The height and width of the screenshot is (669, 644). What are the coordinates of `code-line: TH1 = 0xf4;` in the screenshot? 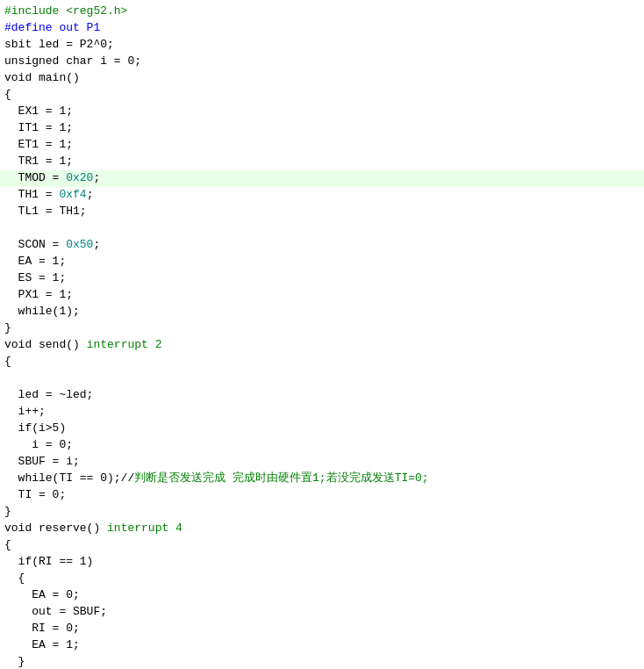 It's located at (322, 195).